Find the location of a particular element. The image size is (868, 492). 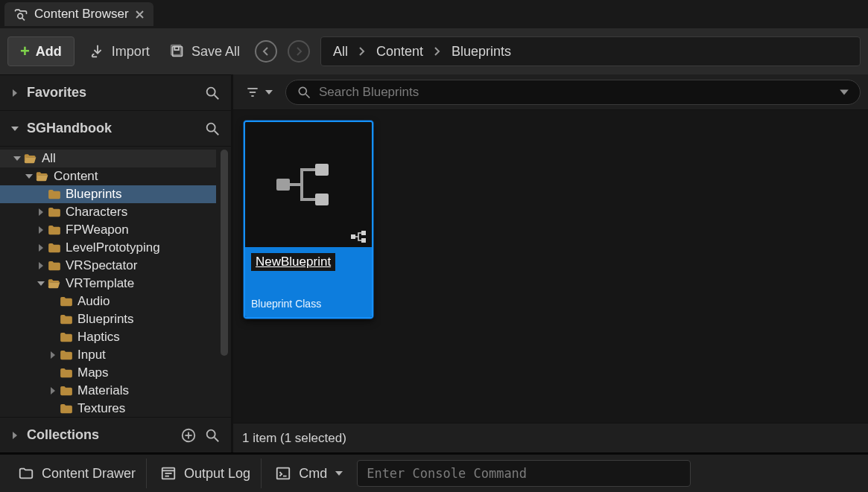

search-input-wrap is located at coordinates (573, 92).